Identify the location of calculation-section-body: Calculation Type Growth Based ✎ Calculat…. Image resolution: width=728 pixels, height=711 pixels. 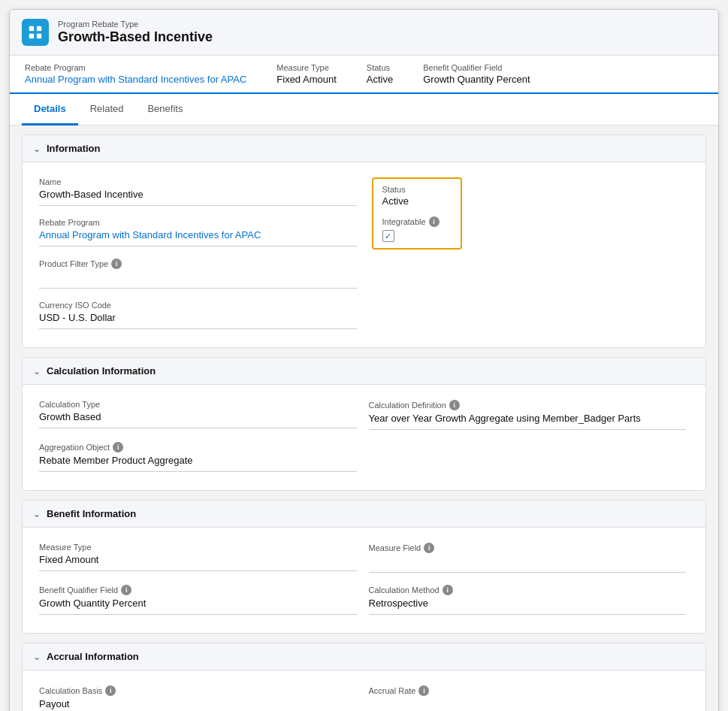
(364, 437).